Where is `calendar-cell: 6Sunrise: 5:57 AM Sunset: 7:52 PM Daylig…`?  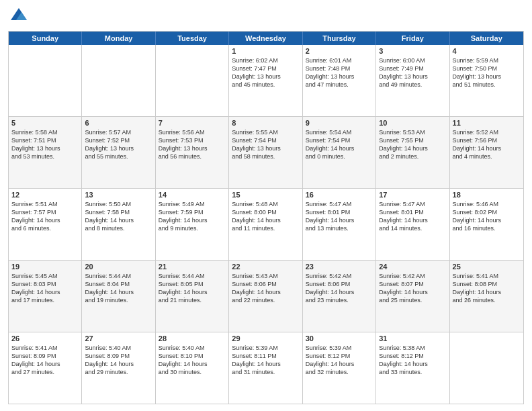
calendar-cell: 6Sunrise: 5:57 AM Sunset: 7:52 PM Daylig… is located at coordinates (118, 152).